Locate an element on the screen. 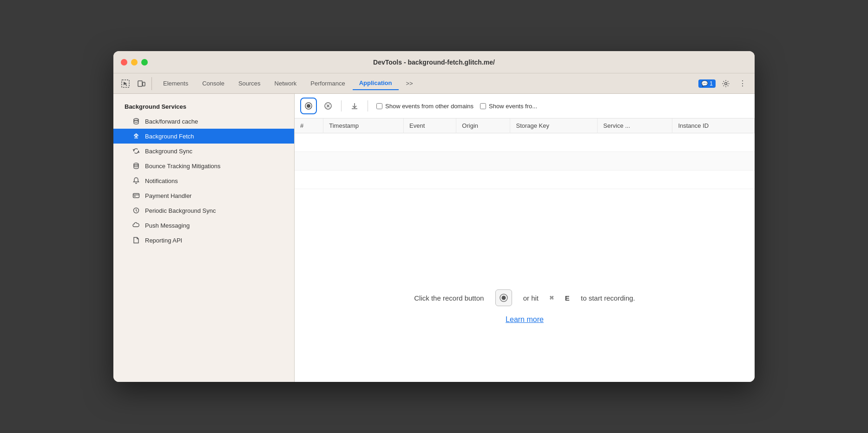 This screenshot has height=433, width=868. sidebar-item-label: Bounce Tracking Mitigations is located at coordinates (183, 166).